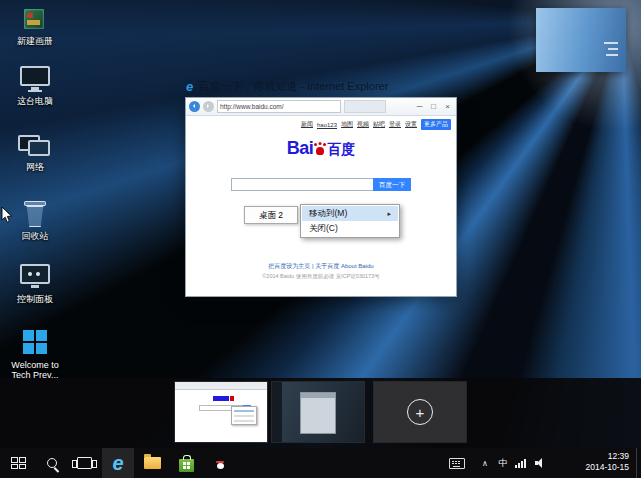 This screenshot has width=641, height=478. What do you see at coordinates (277, 412) in the screenshot?
I see `mini-sidebar` at bounding box center [277, 412].